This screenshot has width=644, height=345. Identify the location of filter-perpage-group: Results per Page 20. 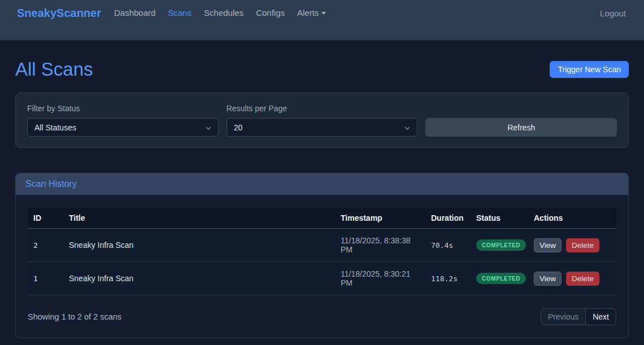
(322, 120).